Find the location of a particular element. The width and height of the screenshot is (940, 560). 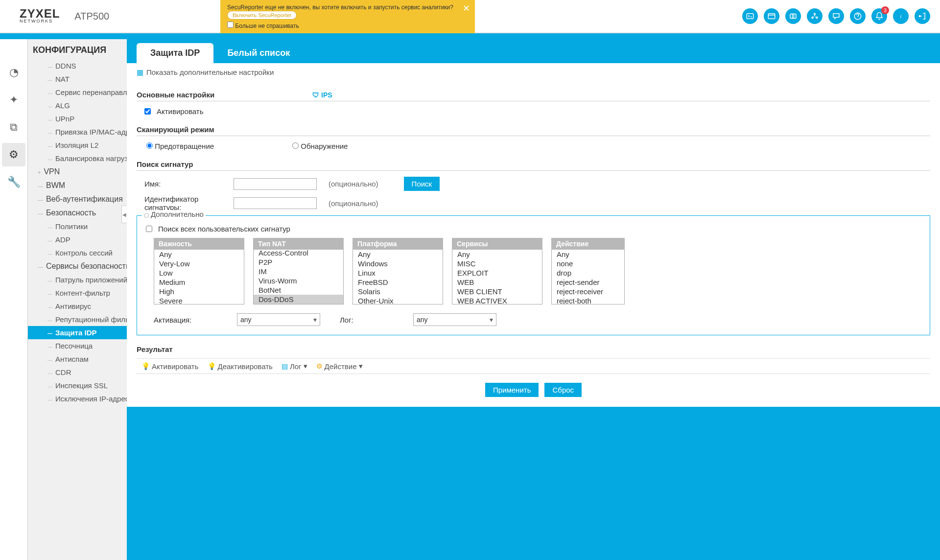

show-advanced-link: Показать дополнительные настройки is located at coordinates (534, 72).